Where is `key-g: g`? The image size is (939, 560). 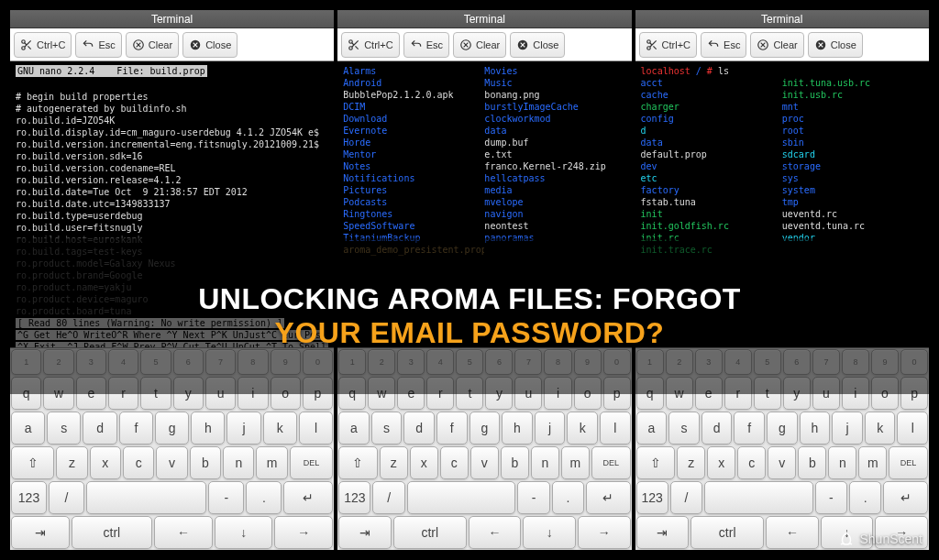
key-g: g is located at coordinates (782, 428).